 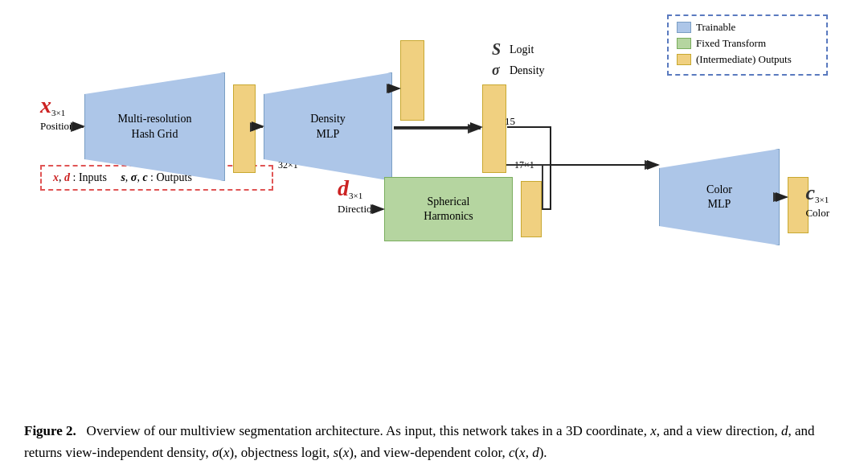 I want to click on hash-grid-output-bar, so click(x=244, y=129).